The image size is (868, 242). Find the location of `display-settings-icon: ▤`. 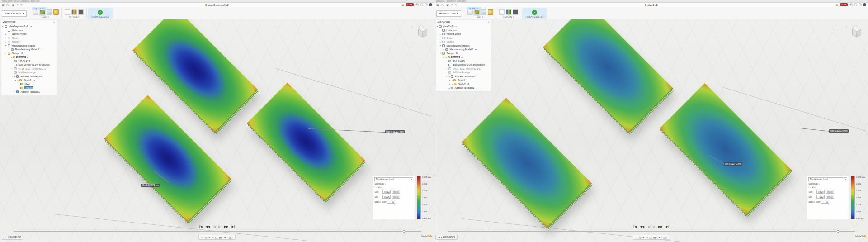

display-settings-icon: ▤ is located at coordinates (655, 237).